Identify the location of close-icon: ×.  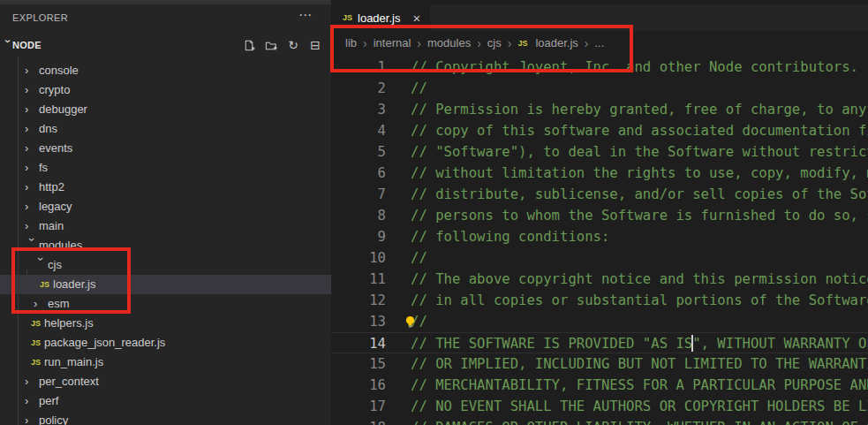
(417, 18).